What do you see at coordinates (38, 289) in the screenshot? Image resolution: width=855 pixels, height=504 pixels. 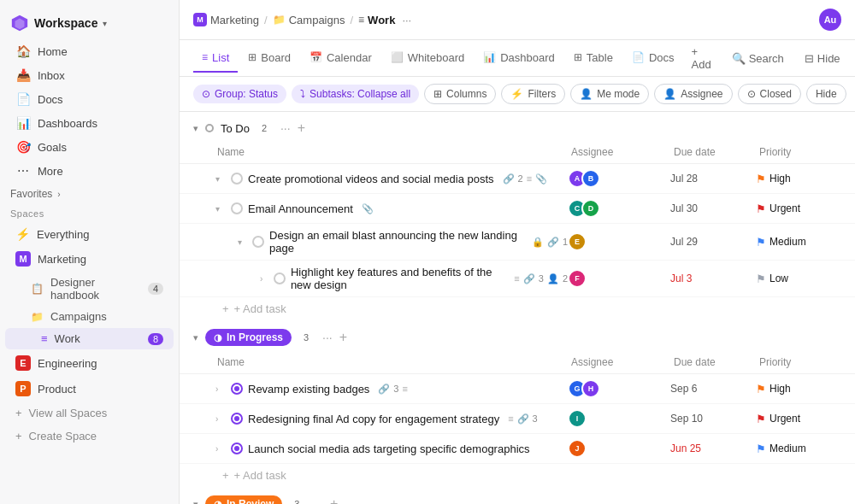 I see `designer-handbook-icon: 📋` at bounding box center [38, 289].